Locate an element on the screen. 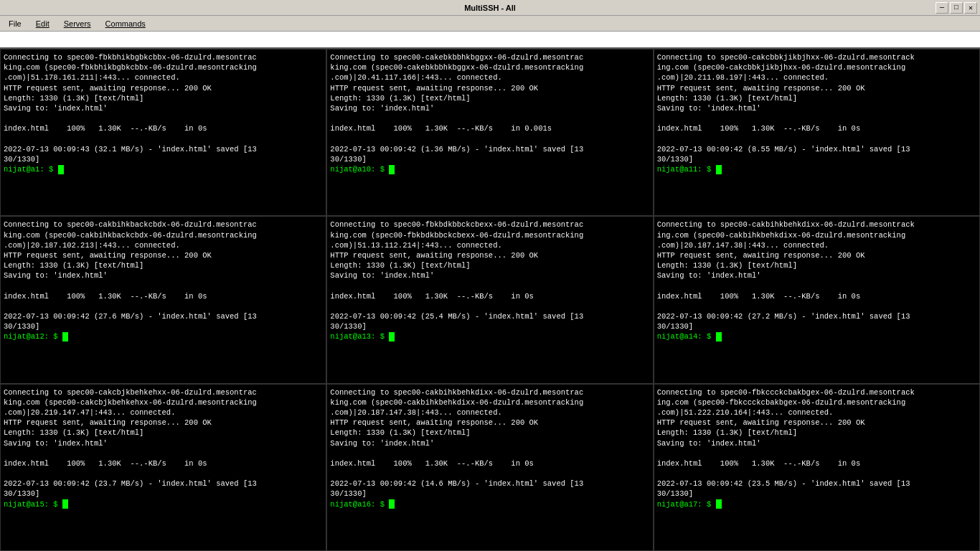 Image resolution: width=980 pixels, height=551 pixels. menu-file: File is located at coordinates (15, 24).